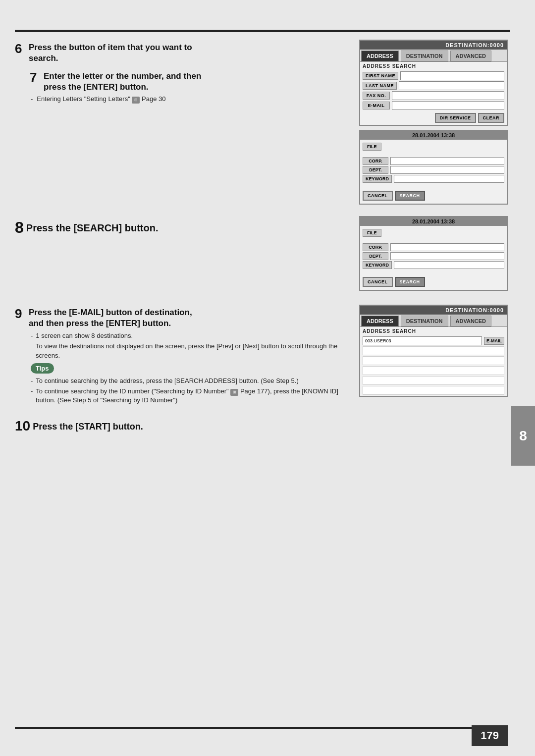 This screenshot has width=535, height=756. Describe the element at coordinates (425, 321) in the screenshot. I see `result-tab-destination: DESTINATION` at that location.